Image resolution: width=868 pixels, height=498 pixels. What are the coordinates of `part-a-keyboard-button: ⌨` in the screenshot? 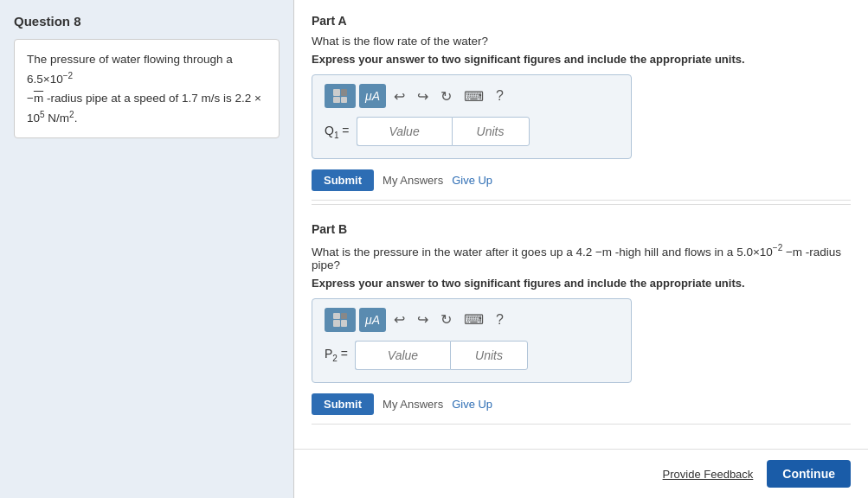 It's located at (474, 96).